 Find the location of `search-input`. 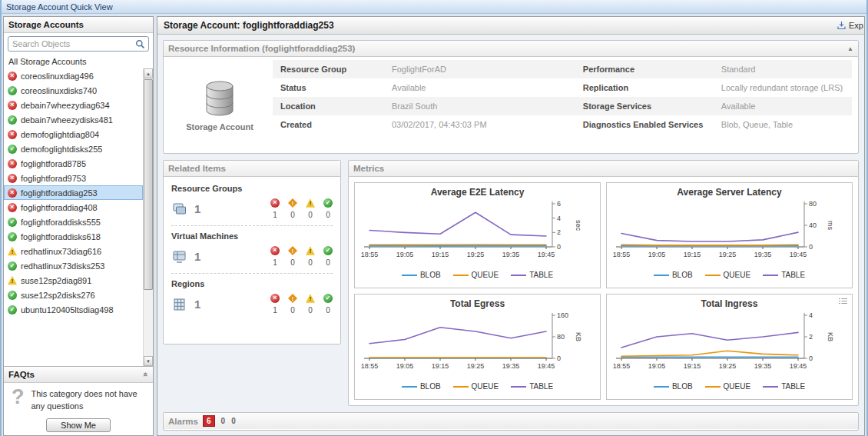

search-input is located at coordinates (78, 44).